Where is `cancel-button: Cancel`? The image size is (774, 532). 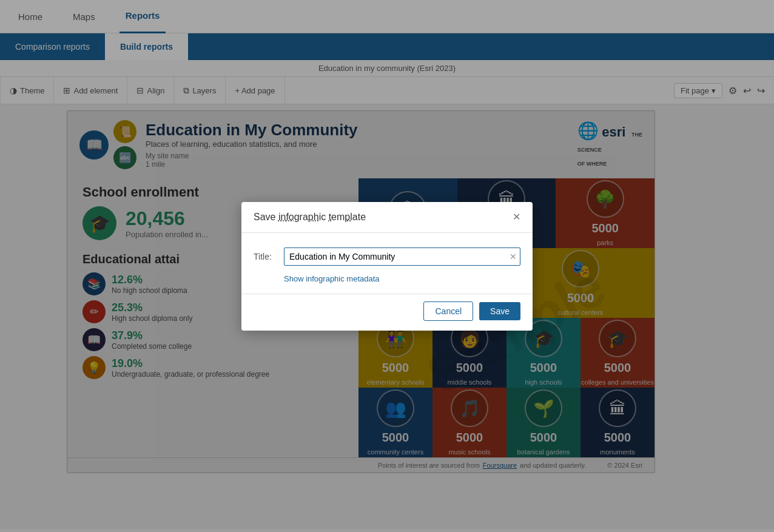 cancel-button: Cancel is located at coordinates (448, 311).